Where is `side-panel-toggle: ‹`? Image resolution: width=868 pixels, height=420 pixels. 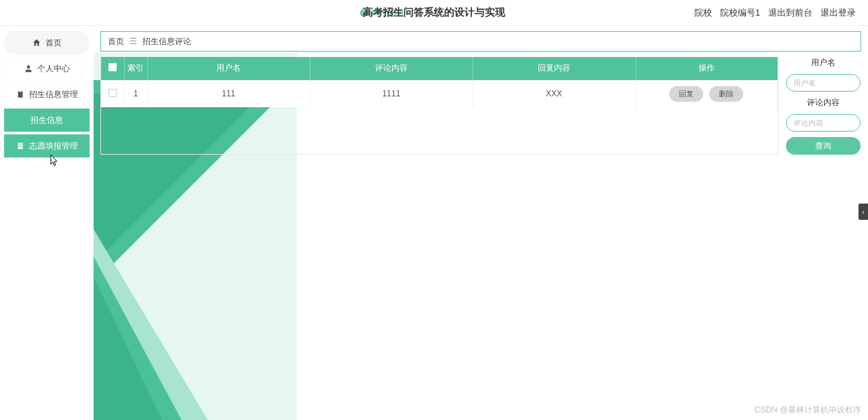
side-panel-toggle: ‹ is located at coordinates (863, 212).